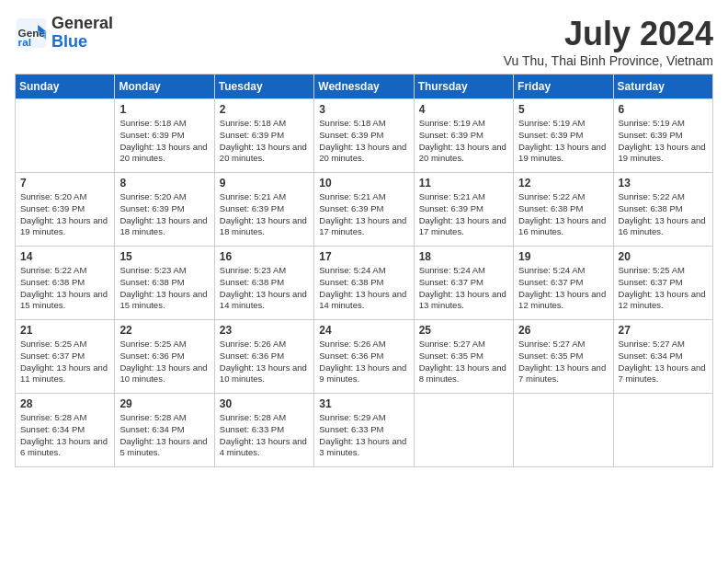 The height and width of the screenshot is (563, 728). What do you see at coordinates (663, 210) in the screenshot?
I see `calendar-cell: 13Sunrise: 5:22 AMSunset: 6:38 PMDayligh…` at bounding box center [663, 210].